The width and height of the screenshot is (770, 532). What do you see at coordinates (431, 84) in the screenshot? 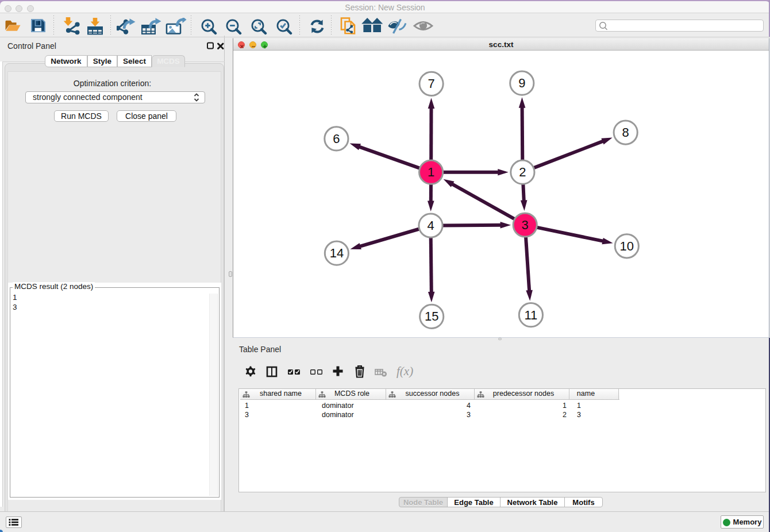
I see `svg-text: 7` at bounding box center [431, 84].